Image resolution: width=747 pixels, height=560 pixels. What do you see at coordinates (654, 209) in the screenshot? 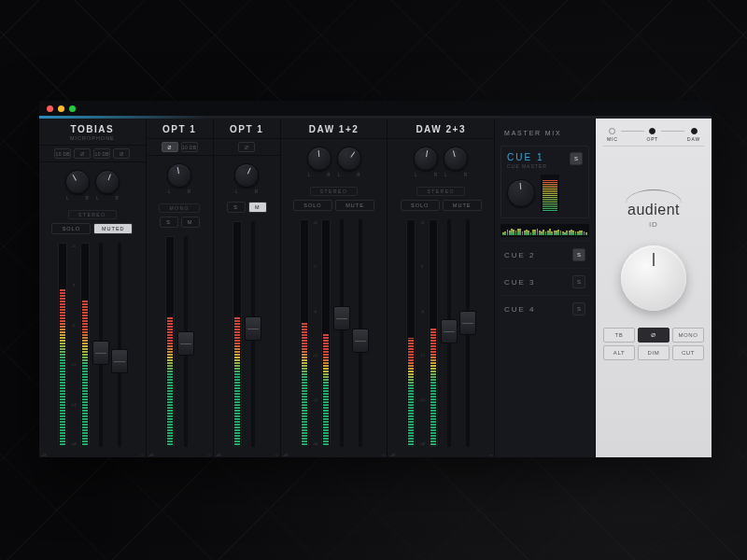
I see `brand-logo: audient iD` at bounding box center [654, 209].